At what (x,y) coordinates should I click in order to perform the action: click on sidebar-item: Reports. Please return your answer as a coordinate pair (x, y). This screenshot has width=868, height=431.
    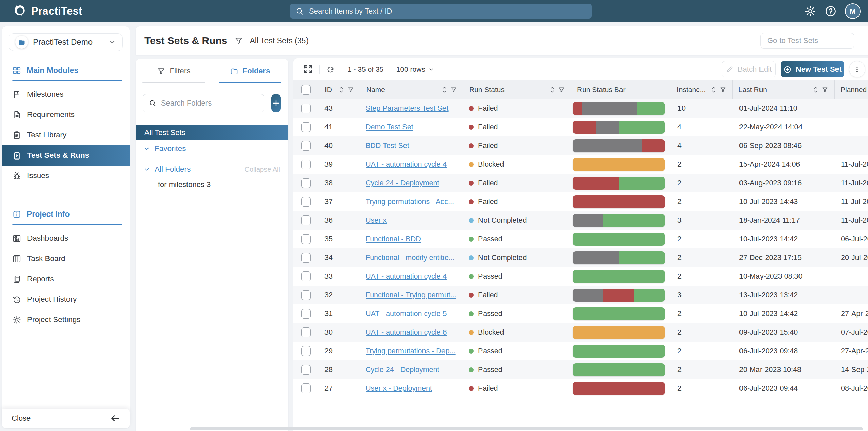
    Looking at the image, I should click on (66, 279).